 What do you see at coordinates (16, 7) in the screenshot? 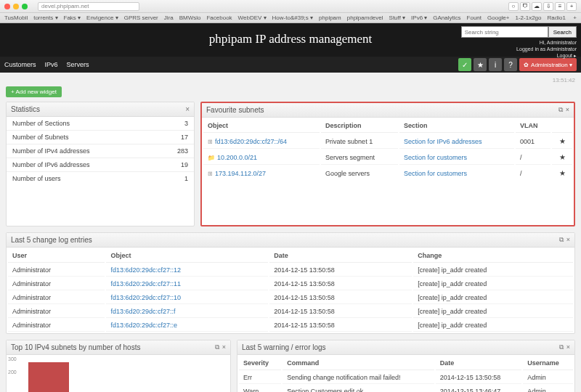
I see `minimize-window-icon` at bounding box center [16, 7].